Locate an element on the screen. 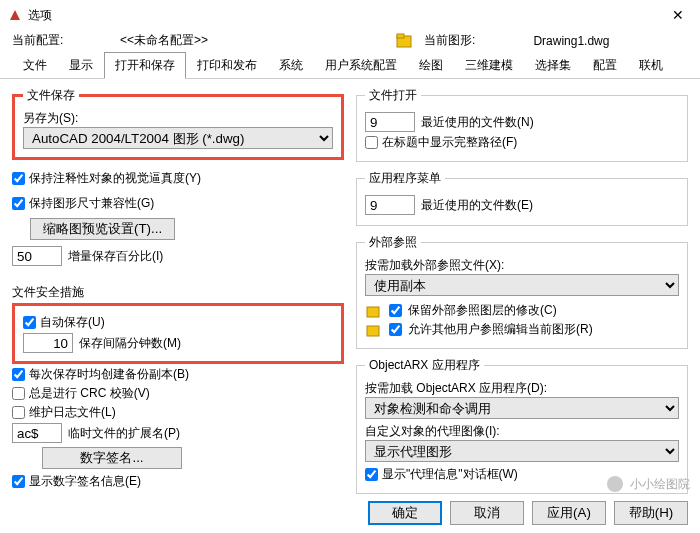  window-title: 选项 is located at coordinates (40, 16).